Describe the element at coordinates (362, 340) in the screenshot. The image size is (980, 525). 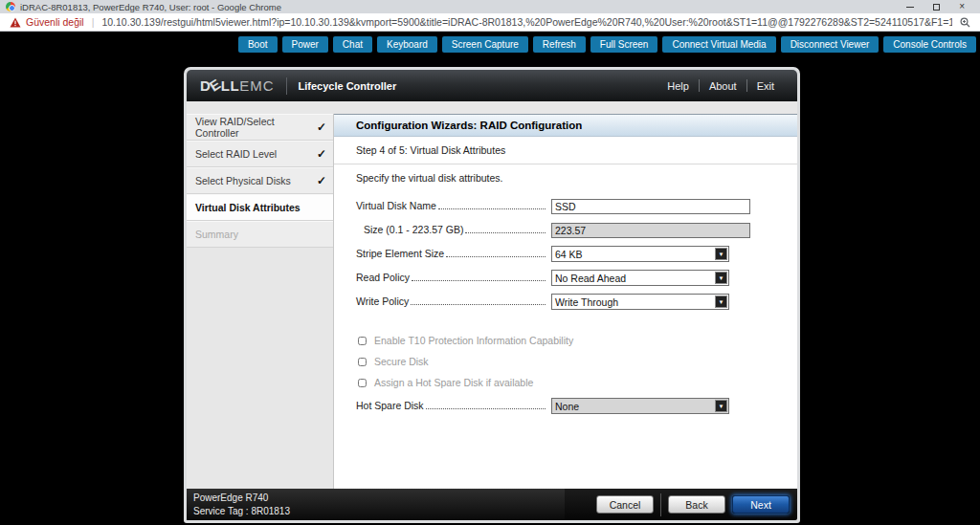
I see `t10-protection-checkbox` at that location.